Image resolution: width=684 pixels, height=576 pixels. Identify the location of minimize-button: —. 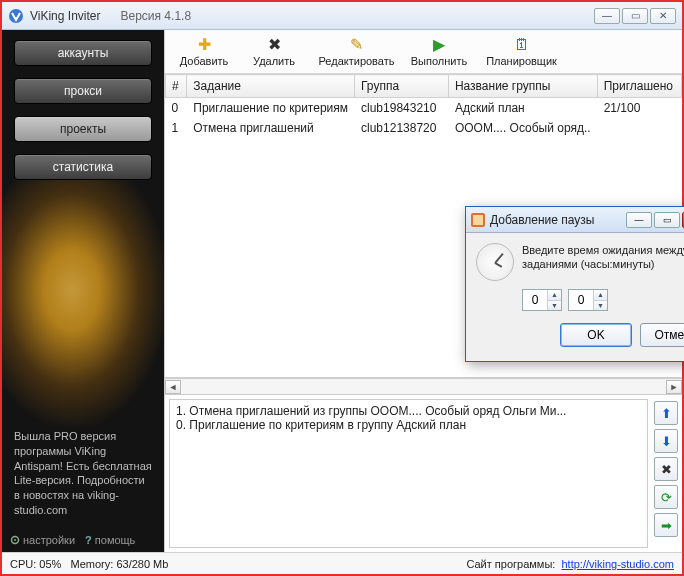
(607, 16).